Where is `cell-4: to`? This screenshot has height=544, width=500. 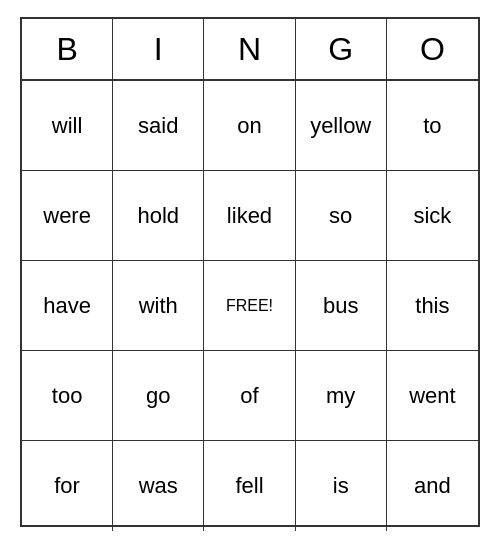
cell-4: to is located at coordinates (432, 126).